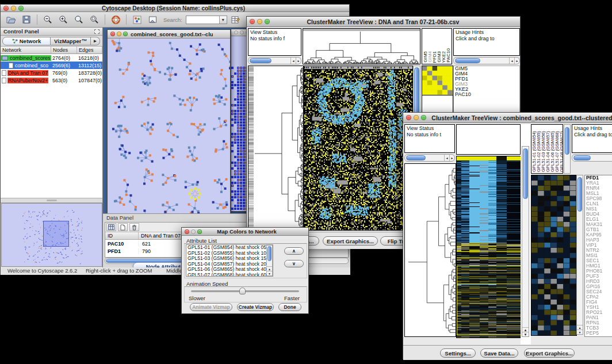  I want to click on network-table-row: combined_scores 2764(0) 16218(0), so click(52, 58).